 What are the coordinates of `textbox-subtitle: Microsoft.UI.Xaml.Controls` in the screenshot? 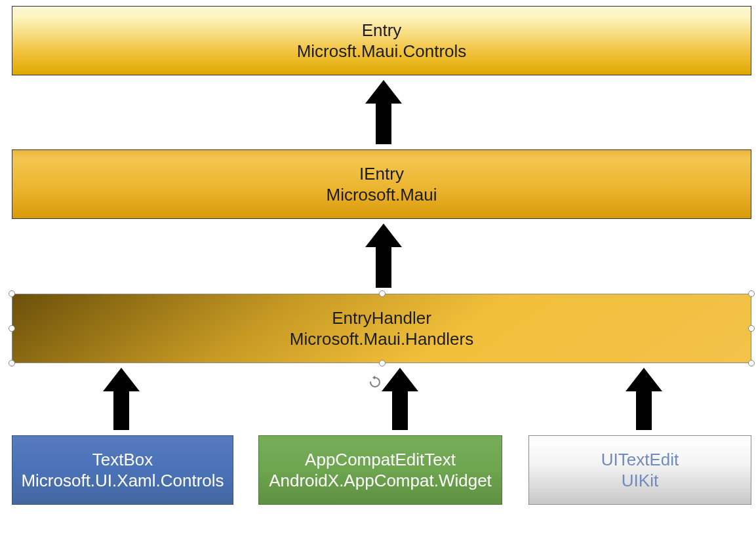 It's located at (122, 481).